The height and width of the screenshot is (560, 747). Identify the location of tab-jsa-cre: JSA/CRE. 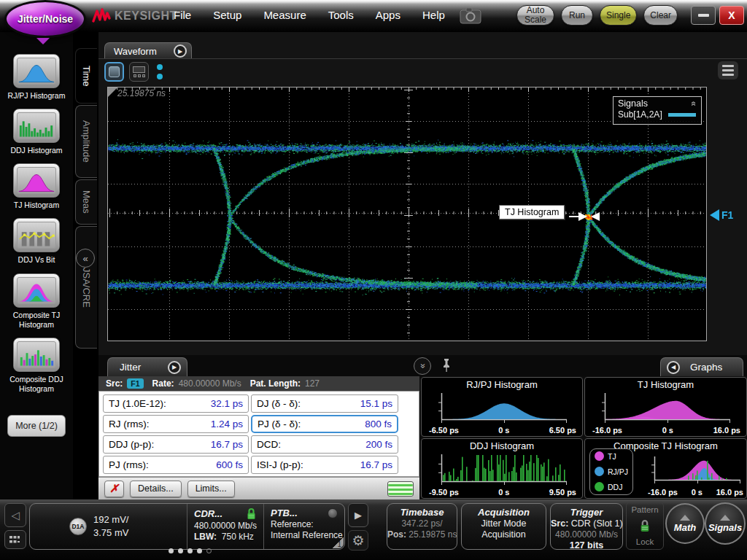
(86, 287).